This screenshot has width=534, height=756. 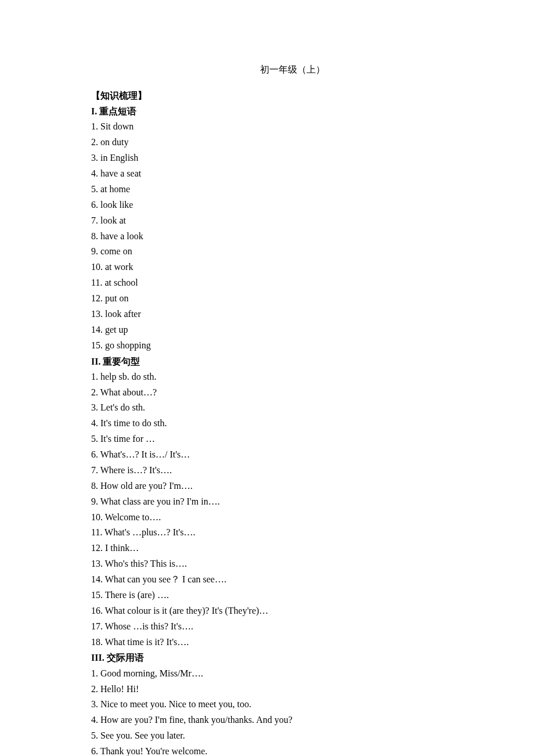 I want to click on list-item: 15. go shopping, so click(x=293, y=346).